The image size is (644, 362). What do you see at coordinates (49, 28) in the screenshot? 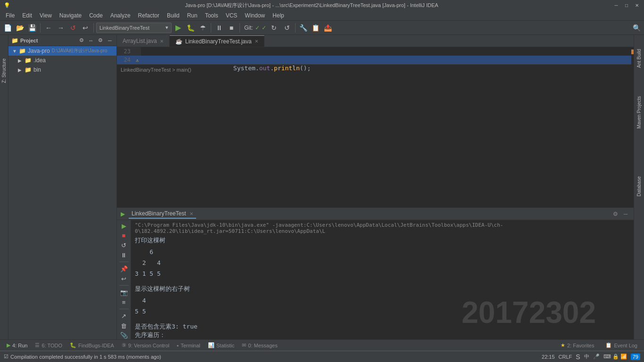
I see `back-button: ←` at bounding box center [49, 28].